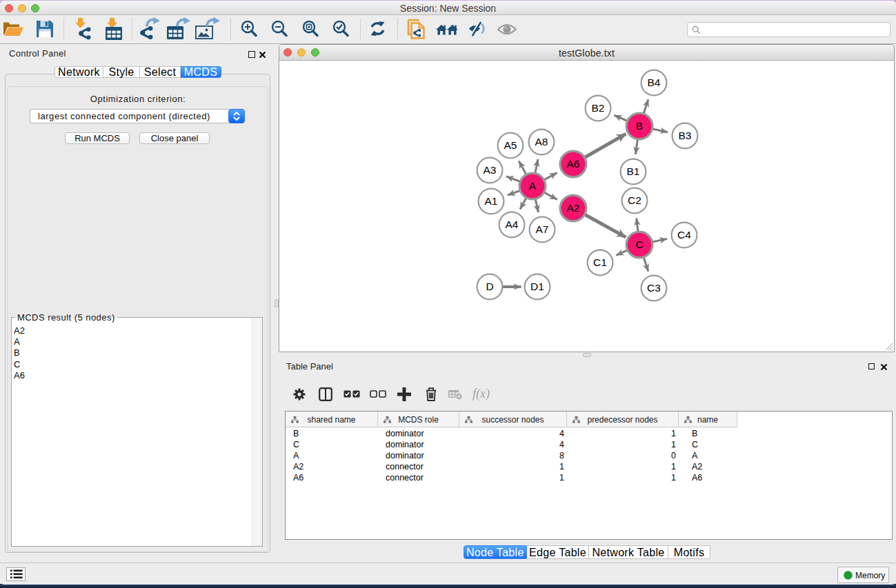 The width and height of the screenshot is (896, 588). What do you see at coordinates (654, 288) in the screenshot?
I see `svg-text: C3` at bounding box center [654, 288].